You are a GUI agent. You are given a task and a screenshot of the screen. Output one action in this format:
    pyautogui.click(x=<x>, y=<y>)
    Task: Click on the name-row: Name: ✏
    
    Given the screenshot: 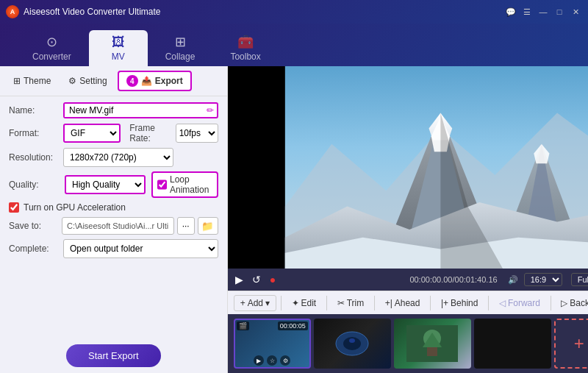 What is the action you would take?
    pyautogui.click(x=113, y=110)
    